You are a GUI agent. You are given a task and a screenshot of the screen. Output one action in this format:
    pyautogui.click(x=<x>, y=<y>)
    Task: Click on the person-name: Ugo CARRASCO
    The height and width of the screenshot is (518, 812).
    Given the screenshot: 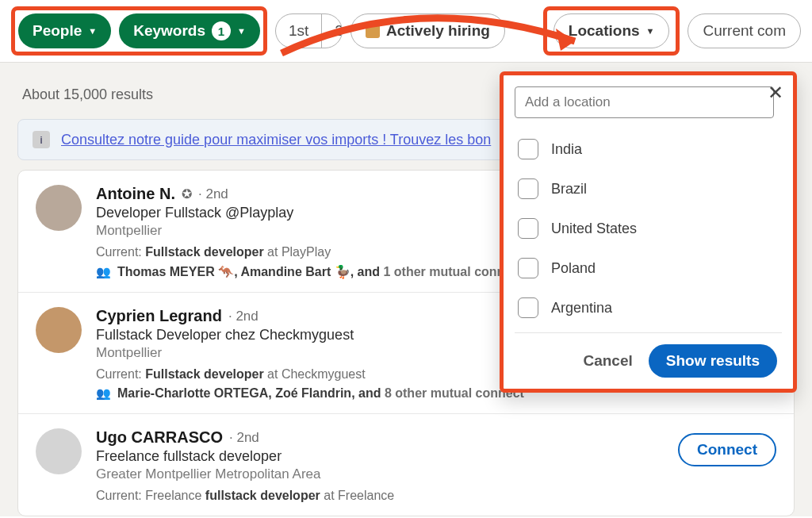 What is the action you would take?
    pyautogui.click(x=159, y=438)
    